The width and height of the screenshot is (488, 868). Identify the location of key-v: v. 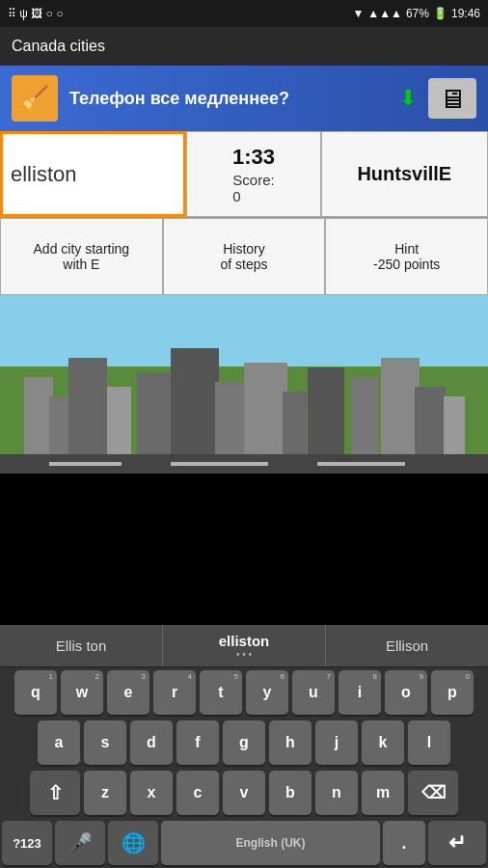
(244, 793).